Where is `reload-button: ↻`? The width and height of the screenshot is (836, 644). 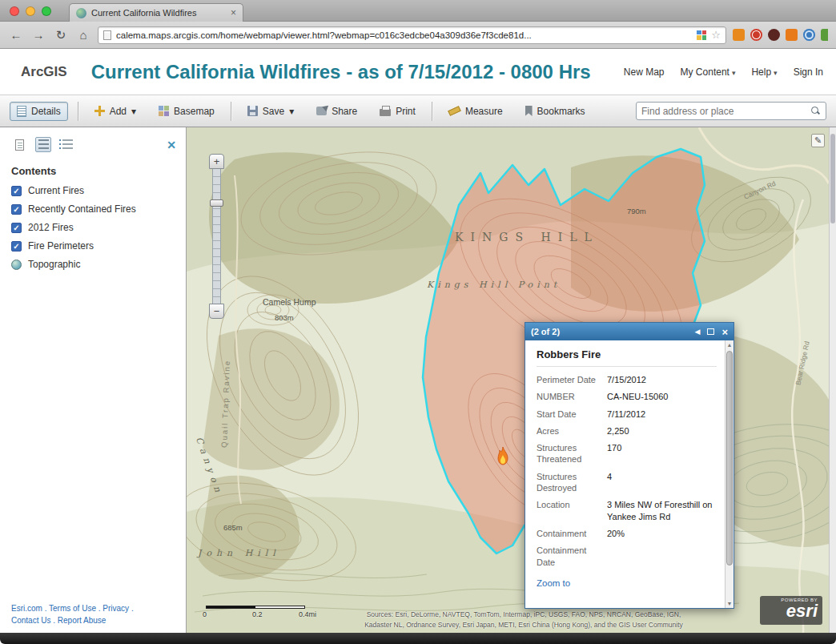
reload-button: ↻ is located at coordinates (61, 35).